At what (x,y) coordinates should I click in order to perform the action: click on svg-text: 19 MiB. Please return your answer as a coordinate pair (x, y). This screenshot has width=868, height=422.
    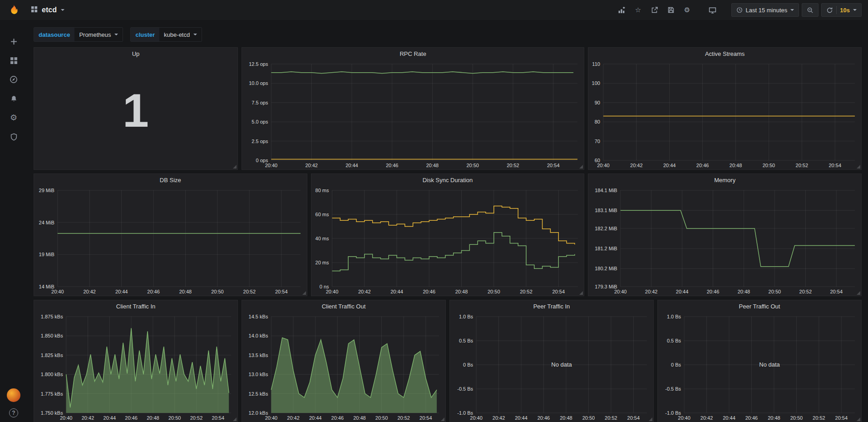
    Looking at the image, I should click on (47, 254).